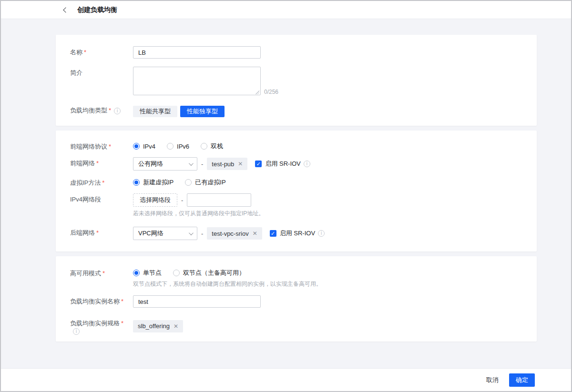 The height and width of the screenshot is (392, 572). What do you see at coordinates (296, 146) in the screenshot?
I see `frontend-protocol-row: 前端网络协议* IPv4 IPv6 双栈` at bounding box center [296, 146].